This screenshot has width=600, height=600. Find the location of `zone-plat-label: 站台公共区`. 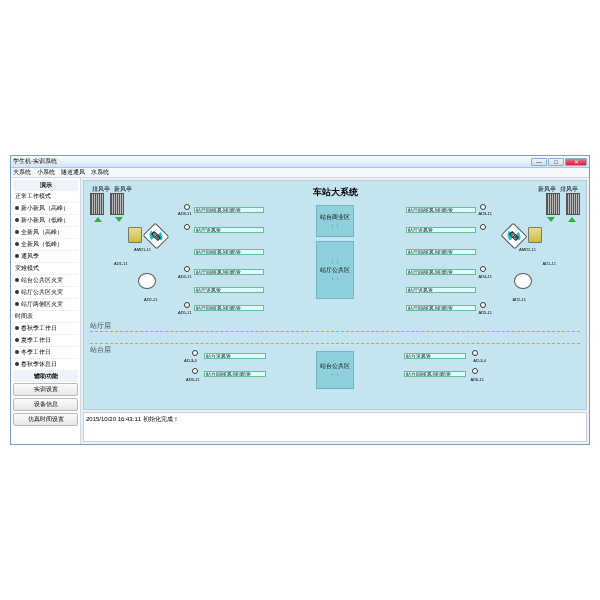

zone-plat-label: 站台公共区 is located at coordinates (335, 366).